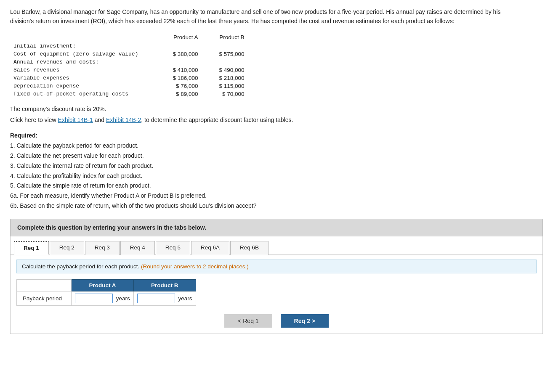 This screenshot has height=392, width=553. Describe the element at coordinates (44, 285) in the screenshot. I see `answer-col-empty` at that location.